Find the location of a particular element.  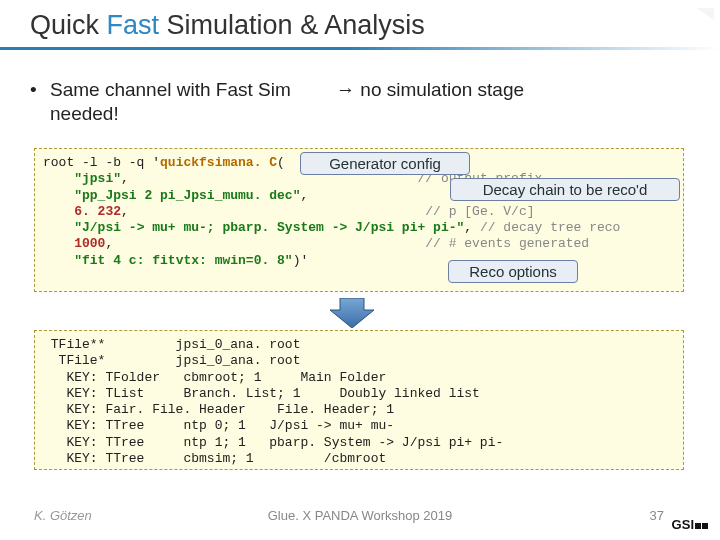

c1l6b: , is located at coordinates (109, 244).